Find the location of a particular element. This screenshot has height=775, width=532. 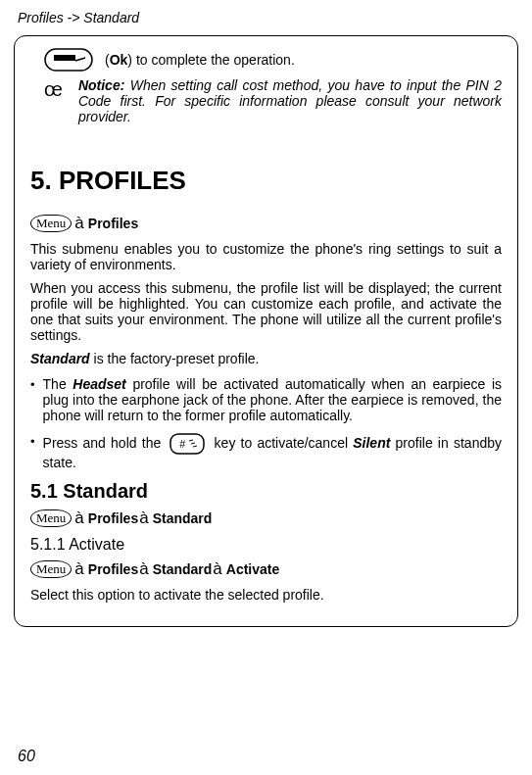

softkey-icon is located at coordinates (74, 60).